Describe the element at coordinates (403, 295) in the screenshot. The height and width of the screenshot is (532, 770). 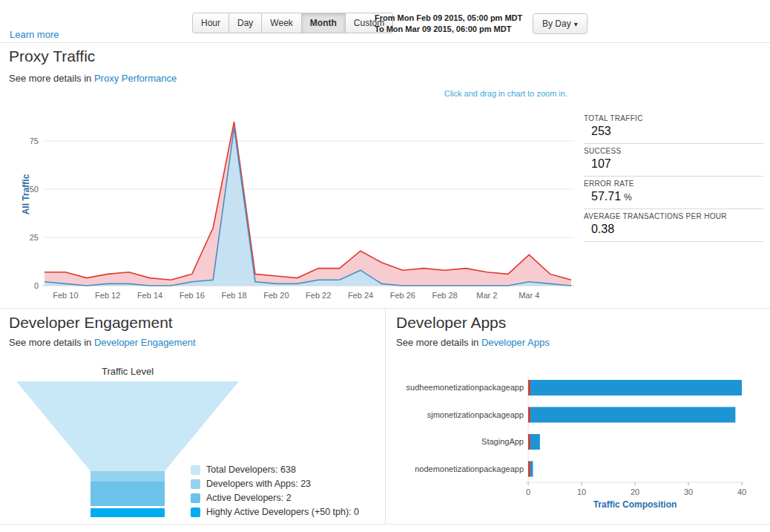
I see `svg-text: Feb 26` at that location.